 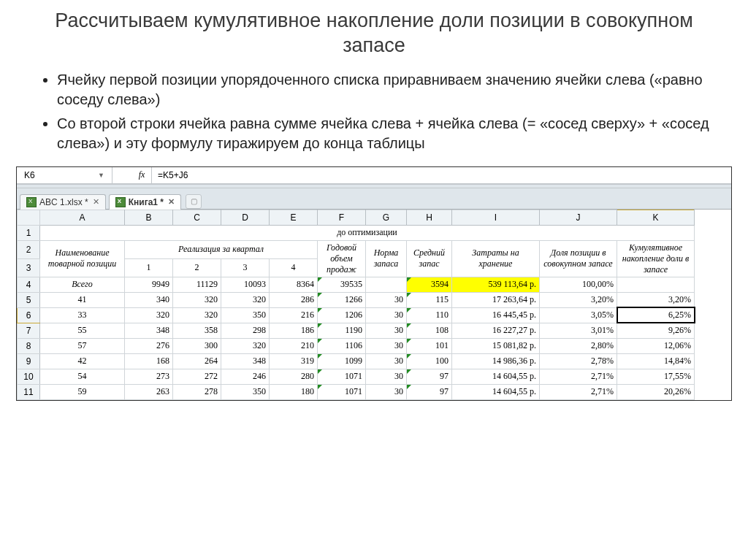 What do you see at coordinates (430, 361) in the screenshot?
I see `cell: 100` at bounding box center [430, 361].